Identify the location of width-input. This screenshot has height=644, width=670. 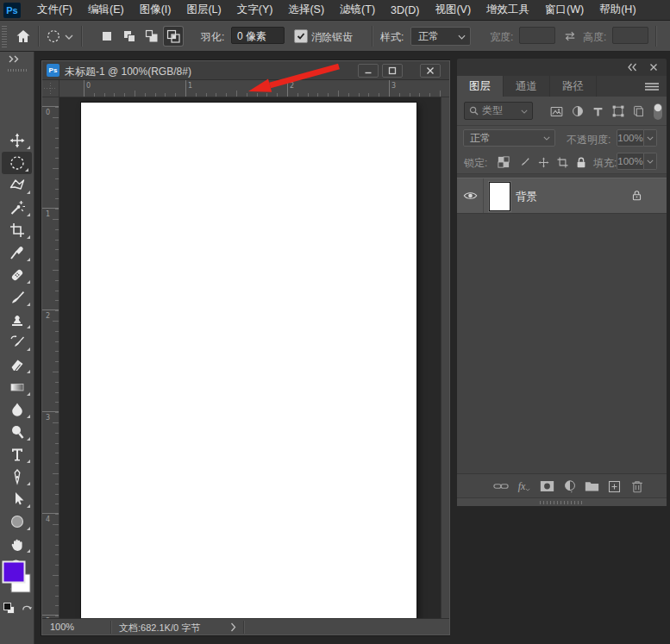
(537, 35).